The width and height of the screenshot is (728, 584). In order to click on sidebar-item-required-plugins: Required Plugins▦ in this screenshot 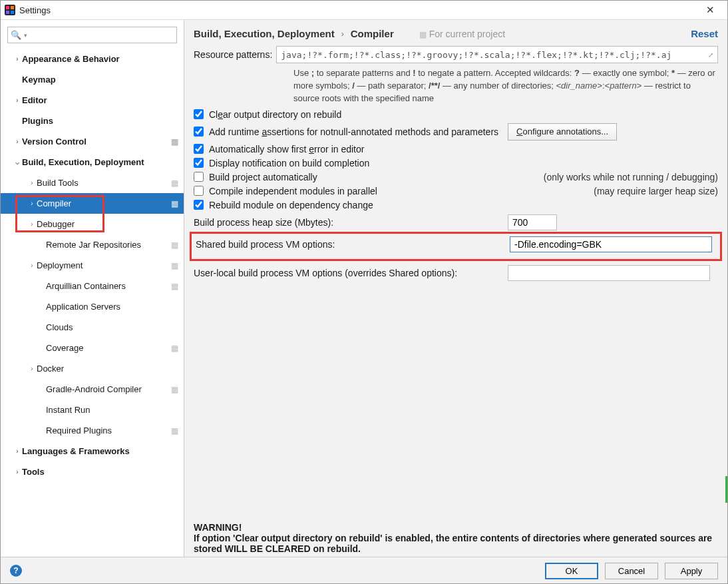, I will do `click(92, 430)`.